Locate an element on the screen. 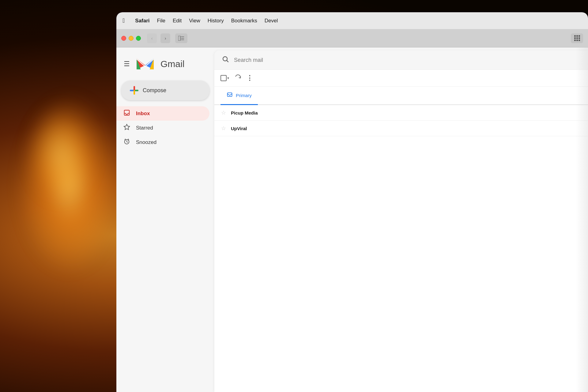  inbox-label: Inbox is located at coordinates (143, 114).